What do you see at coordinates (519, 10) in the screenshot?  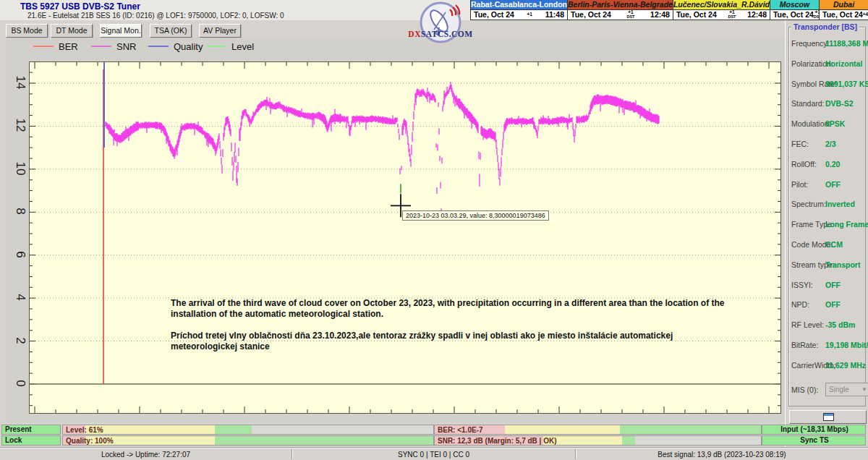 I see `clock-1: Rabat-Casablanca-LondonTue, Oct 24+111:4…` at bounding box center [519, 10].